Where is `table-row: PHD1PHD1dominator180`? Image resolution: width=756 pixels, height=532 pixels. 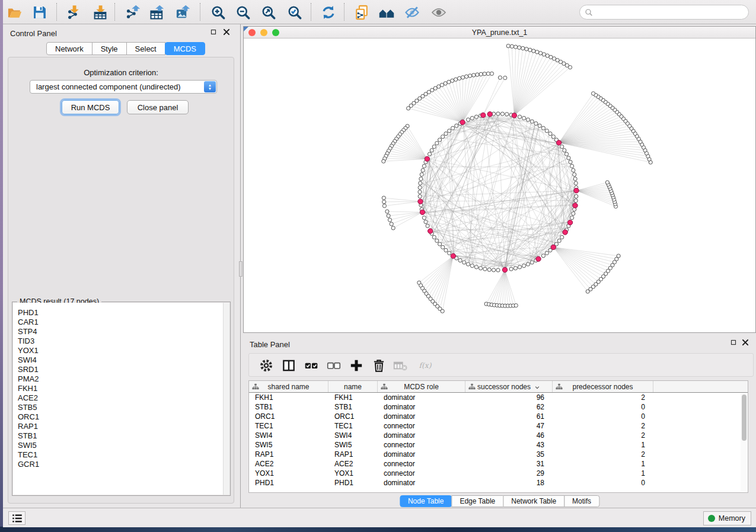 table-row: PHD1PHD1dominator180 is located at coordinates (498, 483).